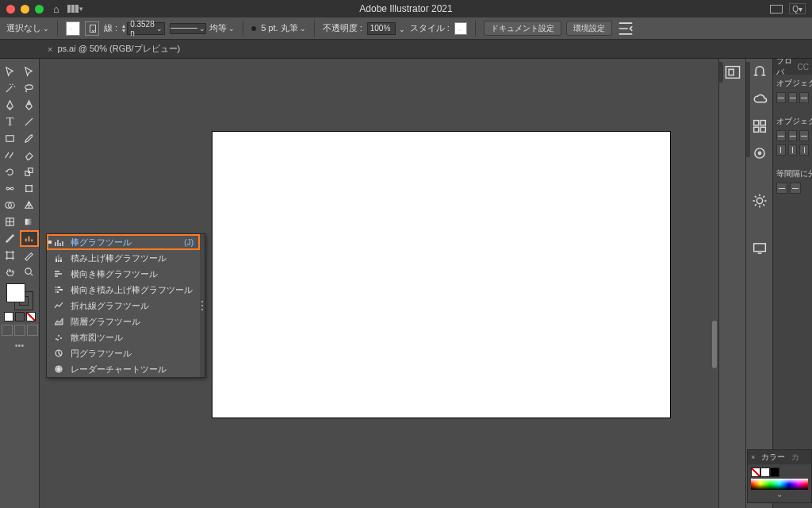 The height and width of the screenshot is (508, 812). I want to click on graphic-style-swatch, so click(461, 29).